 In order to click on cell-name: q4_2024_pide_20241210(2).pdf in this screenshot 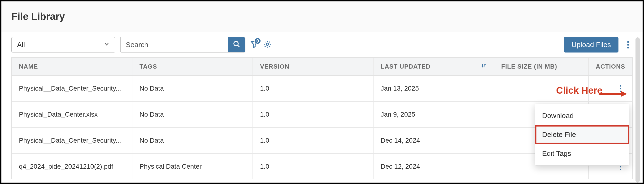, I will do `click(72, 166)`.